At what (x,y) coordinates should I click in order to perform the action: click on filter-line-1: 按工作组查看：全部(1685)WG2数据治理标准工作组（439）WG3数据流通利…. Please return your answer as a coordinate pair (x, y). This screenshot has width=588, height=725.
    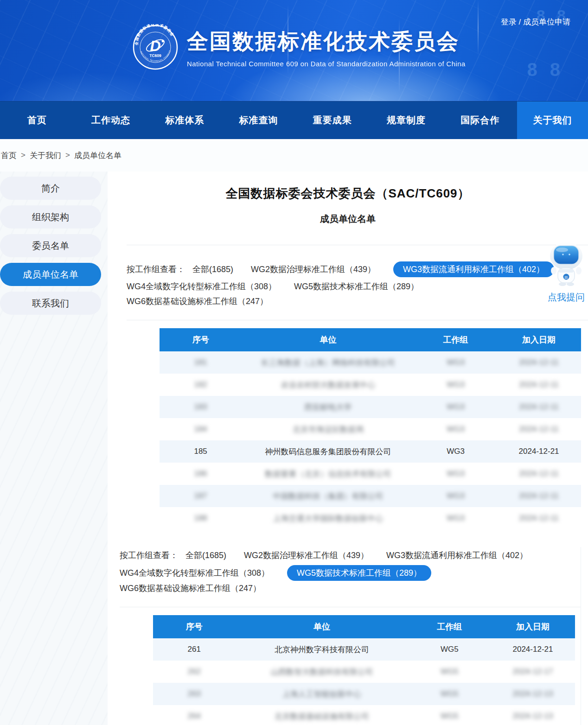
    Looking at the image, I should click on (352, 269).